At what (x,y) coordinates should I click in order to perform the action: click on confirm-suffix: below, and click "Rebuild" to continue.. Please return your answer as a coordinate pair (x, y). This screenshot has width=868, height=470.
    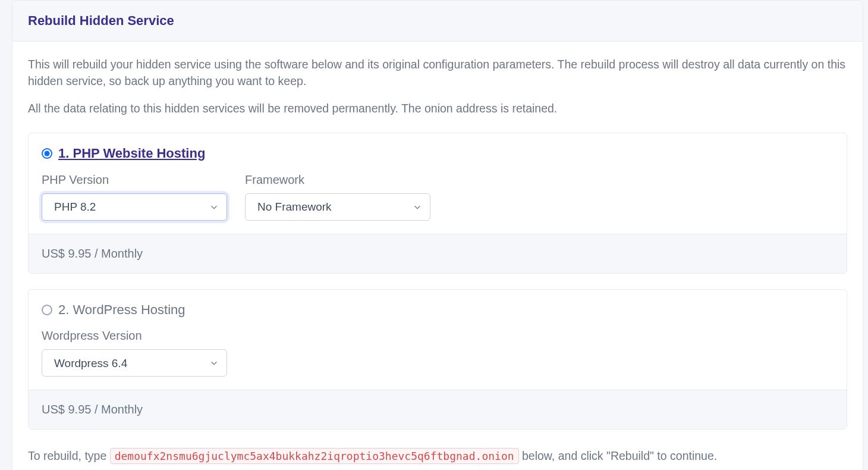
    Looking at the image, I should click on (618, 456).